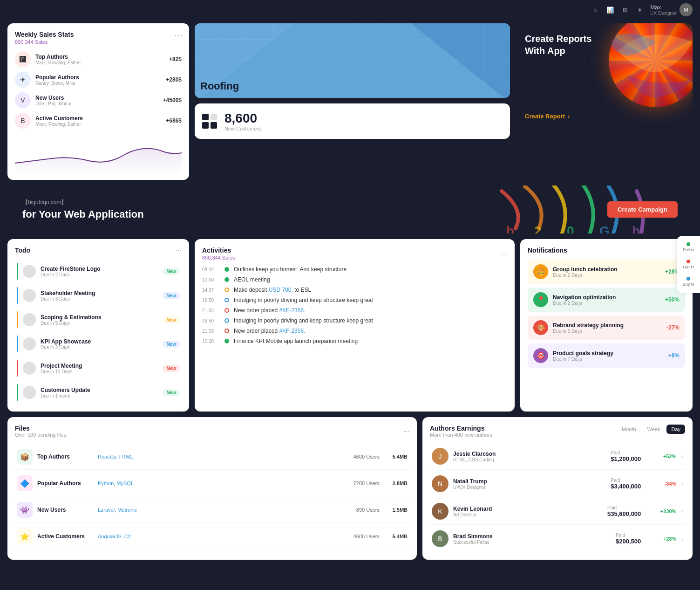 The image size is (700, 590). What do you see at coordinates (355, 300) in the screenshot?
I see `activity-4: 16:50 Indulging in poorly driving and ke…` at bounding box center [355, 300].